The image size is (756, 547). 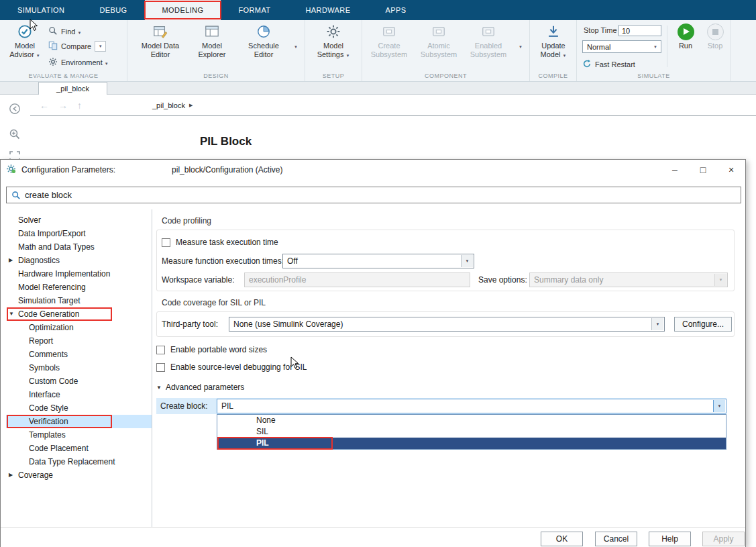 What do you see at coordinates (389, 55) in the screenshot?
I see `create-subsystem-label-2: Subsystem` at bounding box center [389, 55].